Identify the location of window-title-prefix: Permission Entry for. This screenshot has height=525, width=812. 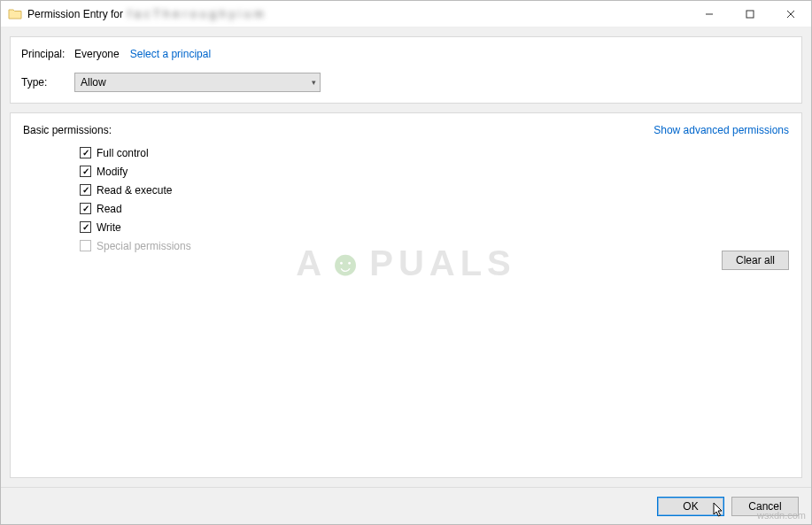
(75, 14).